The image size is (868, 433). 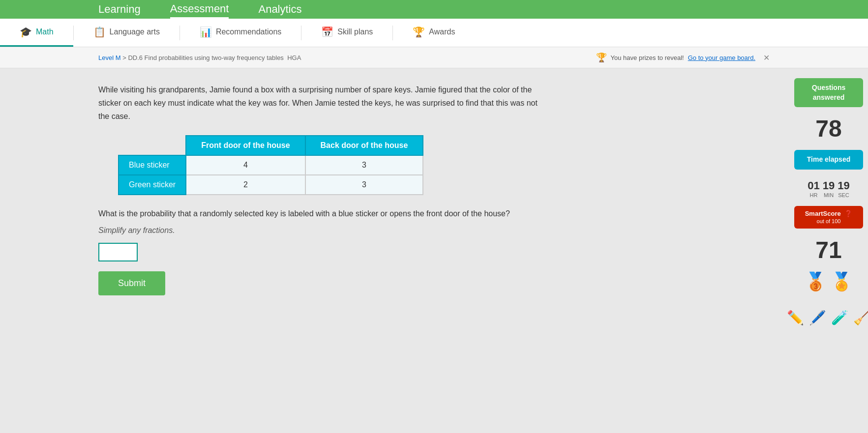 What do you see at coordinates (683, 58) in the screenshot?
I see `prize-notification: 🏆 You have prizes to reveal! Go to your …` at bounding box center [683, 58].